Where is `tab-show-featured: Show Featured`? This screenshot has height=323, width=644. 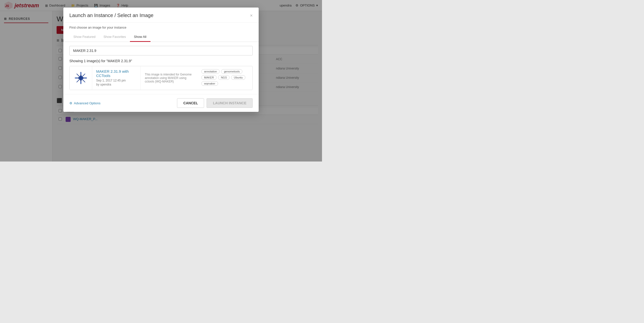
tab-show-featured: Show Featured is located at coordinates (84, 37).